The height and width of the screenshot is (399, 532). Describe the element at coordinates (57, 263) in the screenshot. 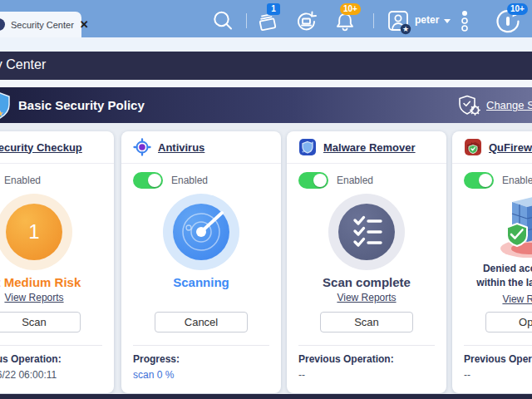

I see `card-security-checkup: Security Checkup Enabled 1 At Medium Ris…` at that location.